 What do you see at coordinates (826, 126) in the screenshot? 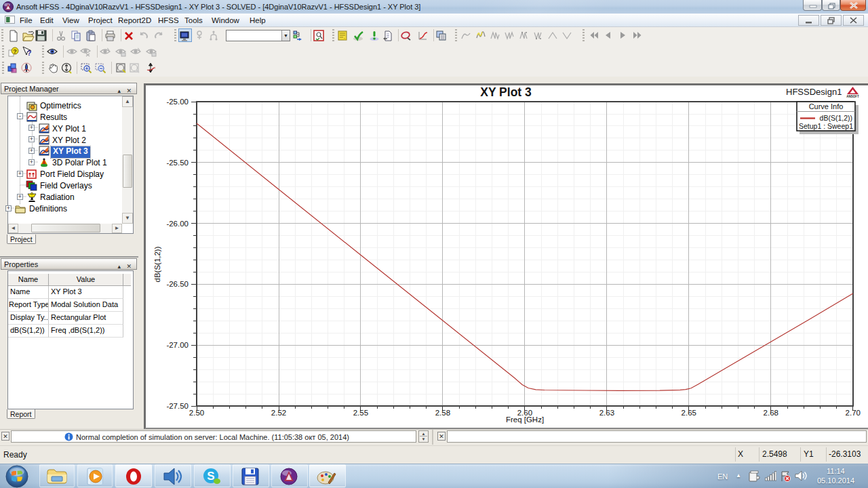
I see `svg-text: Setup1 : Sweep1` at bounding box center [826, 126].